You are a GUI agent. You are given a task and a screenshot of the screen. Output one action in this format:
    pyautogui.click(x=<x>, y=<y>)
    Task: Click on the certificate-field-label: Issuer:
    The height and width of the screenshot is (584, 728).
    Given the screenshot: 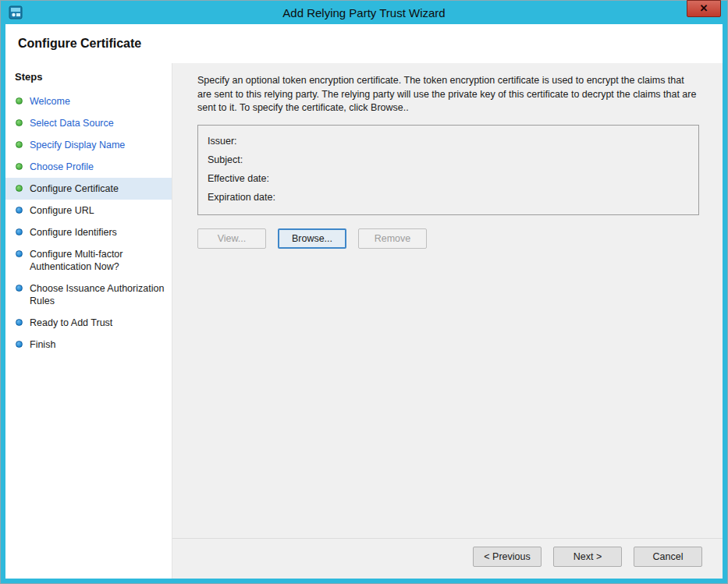 What is the action you would take?
    pyautogui.click(x=250, y=141)
    